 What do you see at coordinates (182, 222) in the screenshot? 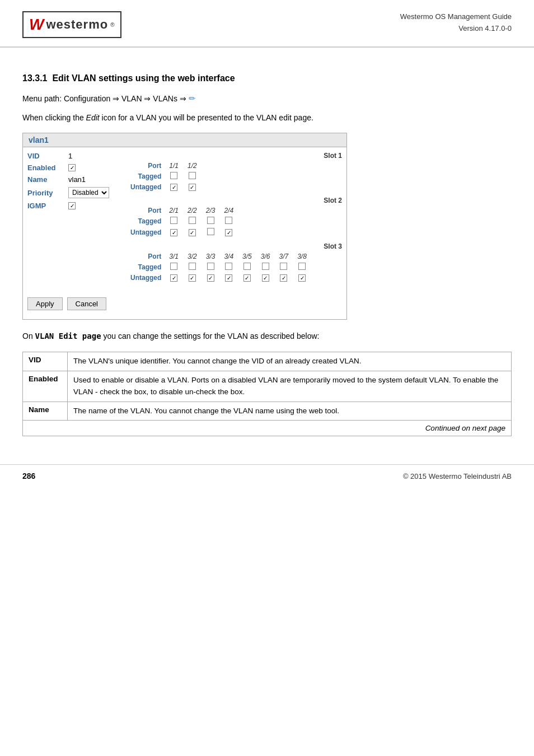
I see `slot2-table: Port 2/1 2/2 2/3 2/4 Tagged` at bounding box center [182, 222].